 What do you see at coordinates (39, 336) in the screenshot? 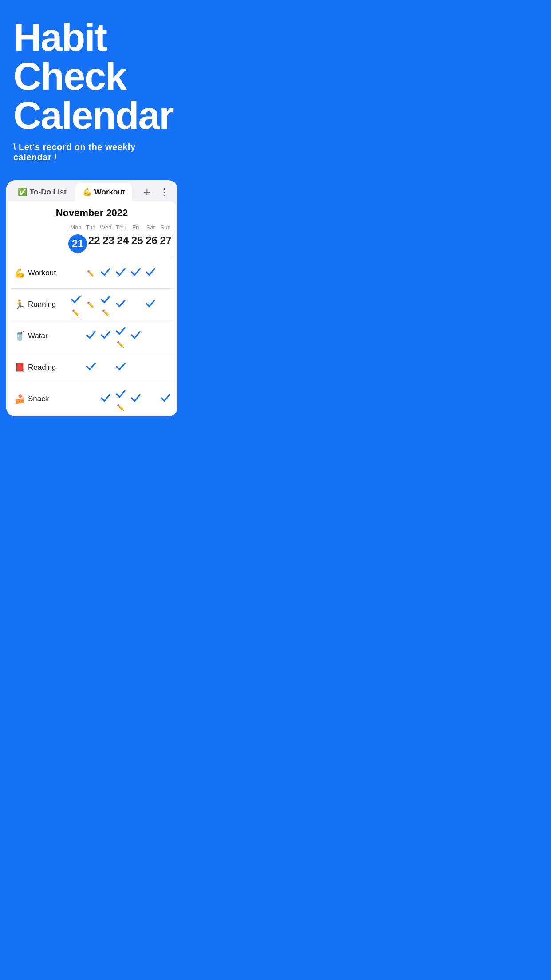
I see `habit-label-watar: 🥤Watar` at bounding box center [39, 336].